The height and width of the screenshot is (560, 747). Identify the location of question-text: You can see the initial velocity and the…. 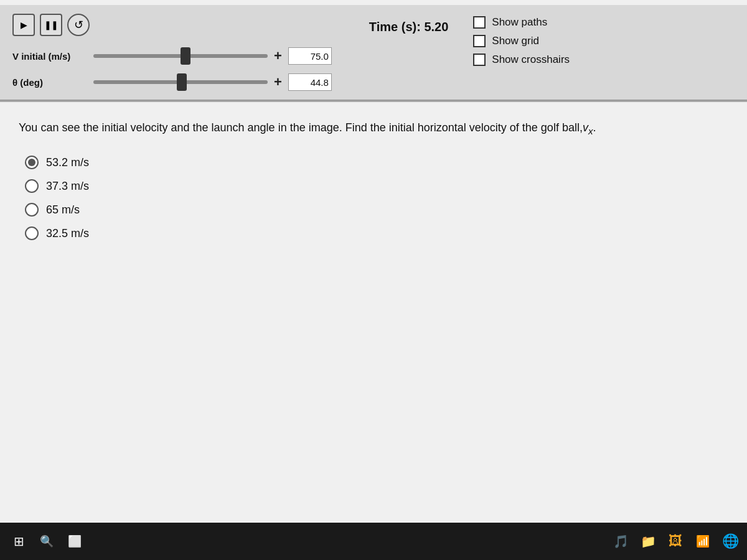
(374, 129).